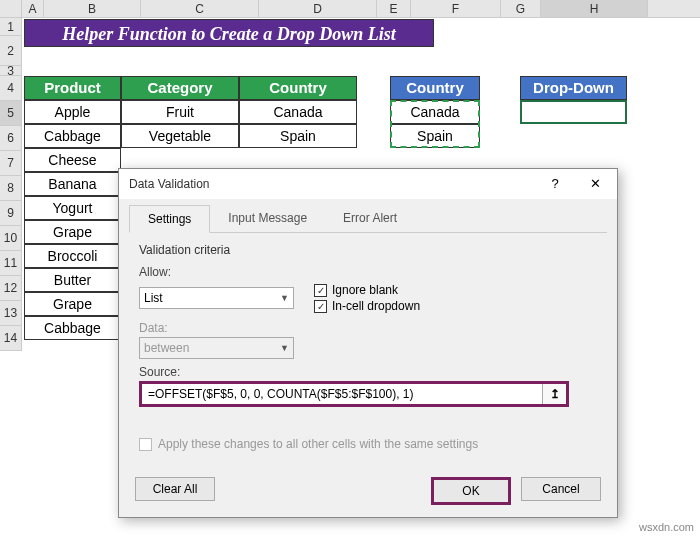 The width and height of the screenshot is (700, 537). Describe the element at coordinates (365, 290) in the screenshot. I see `ignore-blank-label: Ignore blank` at that location.